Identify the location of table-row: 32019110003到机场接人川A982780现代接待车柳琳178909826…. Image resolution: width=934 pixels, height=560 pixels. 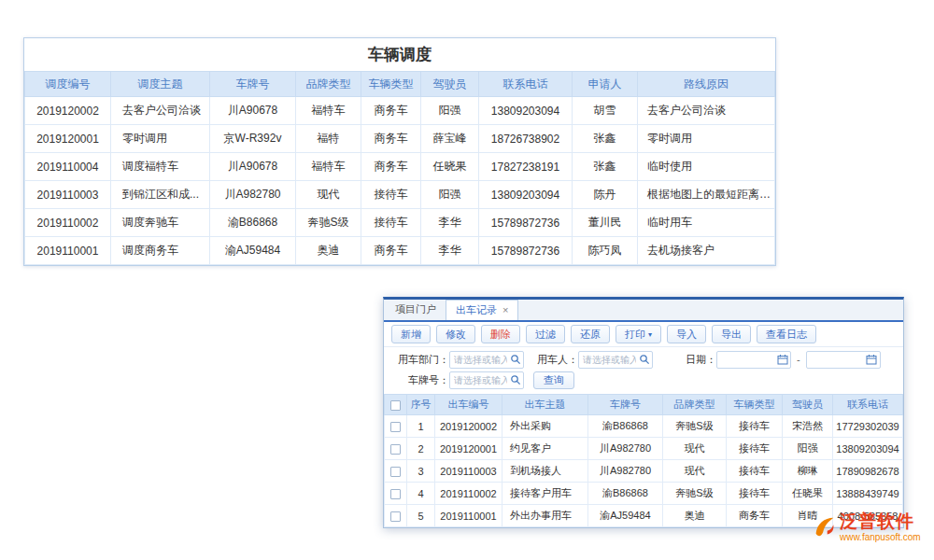
(644, 471).